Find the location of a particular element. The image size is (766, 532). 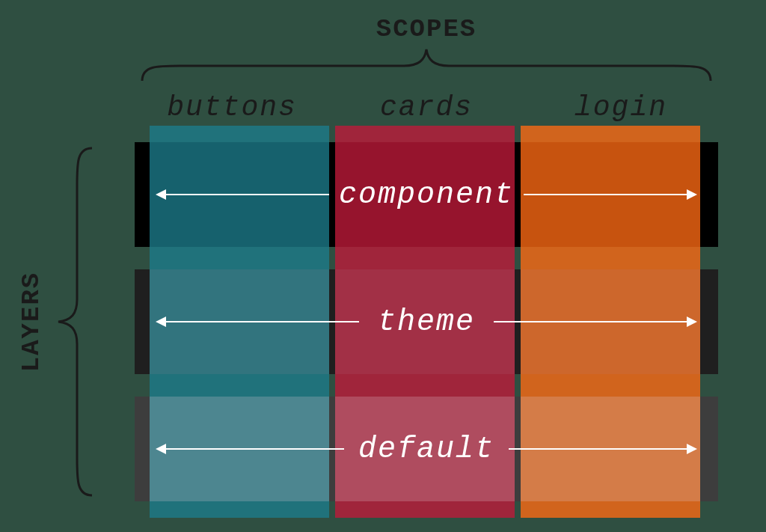

scope-header-login: login is located at coordinates (621, 108).